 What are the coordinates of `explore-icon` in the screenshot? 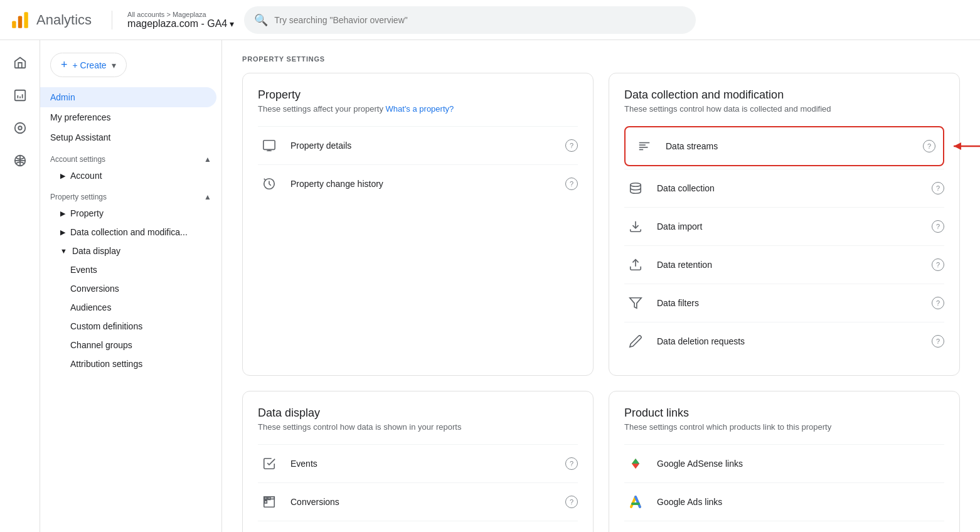 It's located at (20, 128).